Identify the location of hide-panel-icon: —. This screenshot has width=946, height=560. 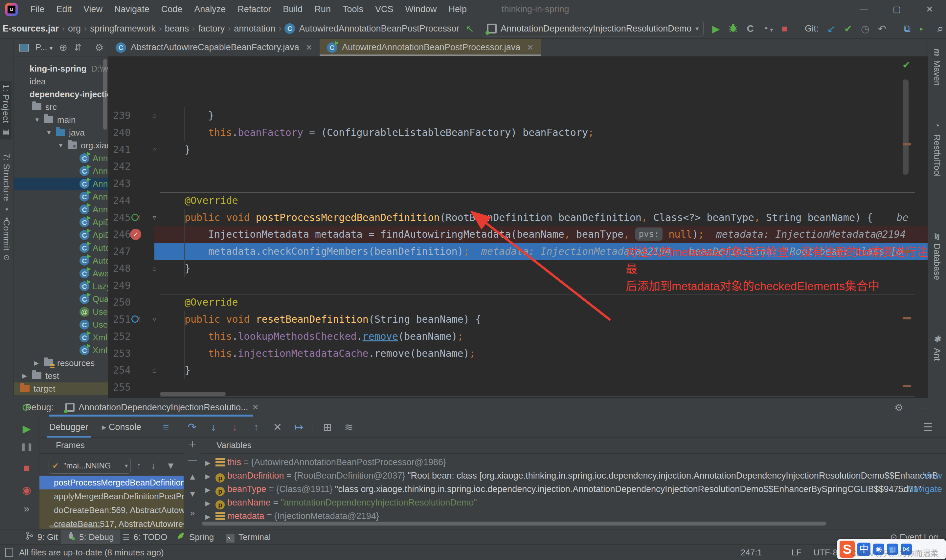
(923, 408).